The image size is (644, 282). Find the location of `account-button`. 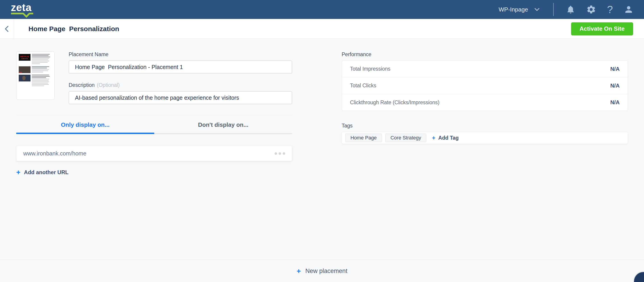

account-button is located at coordinates (628, 9).